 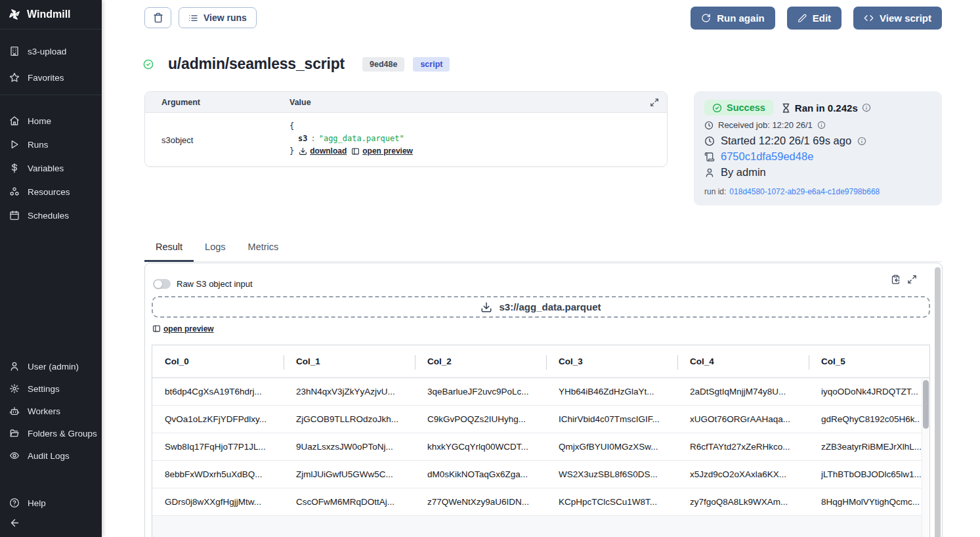 What do you see at coordinates (743, 361) in the screenshot?
I see `column-header: Col_4` at bounding box center [743, 361].